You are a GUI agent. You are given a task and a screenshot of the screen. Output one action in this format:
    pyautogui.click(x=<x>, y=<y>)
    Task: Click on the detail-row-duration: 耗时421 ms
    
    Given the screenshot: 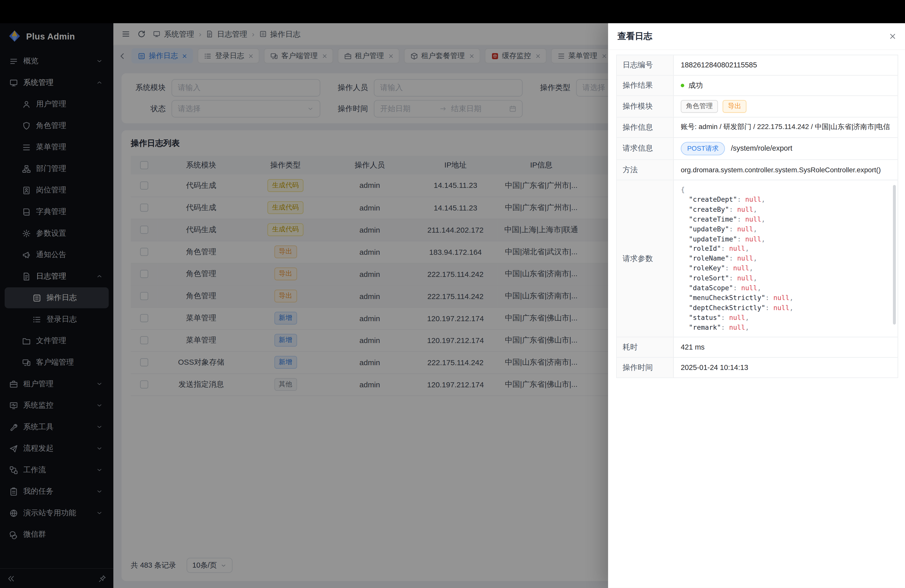 What is the action you would take?
    pyautogui.click(x=757, y=348)
    